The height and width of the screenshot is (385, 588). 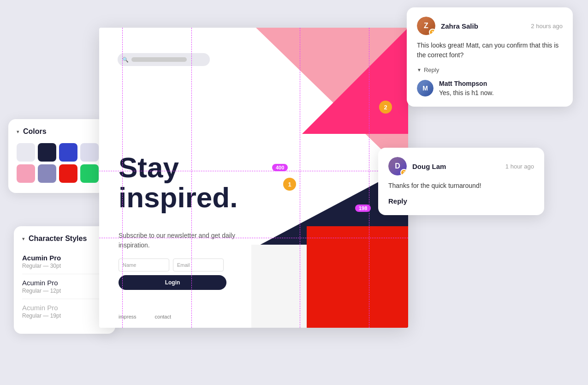 What do you see at coordinates (254, 60) in the screenshot?
I see `design-search-bar-area: 🔍` at bounding box center [254, 60].